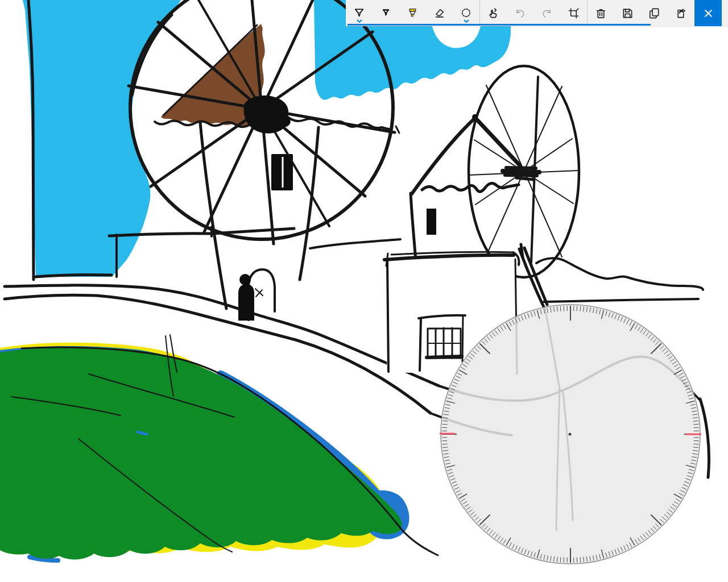 This screenshot has height=582, width=728. What do you see at coordinates (654, 14) in the screenshot?
I see `copy-icon` at bounding box center [654, 14].